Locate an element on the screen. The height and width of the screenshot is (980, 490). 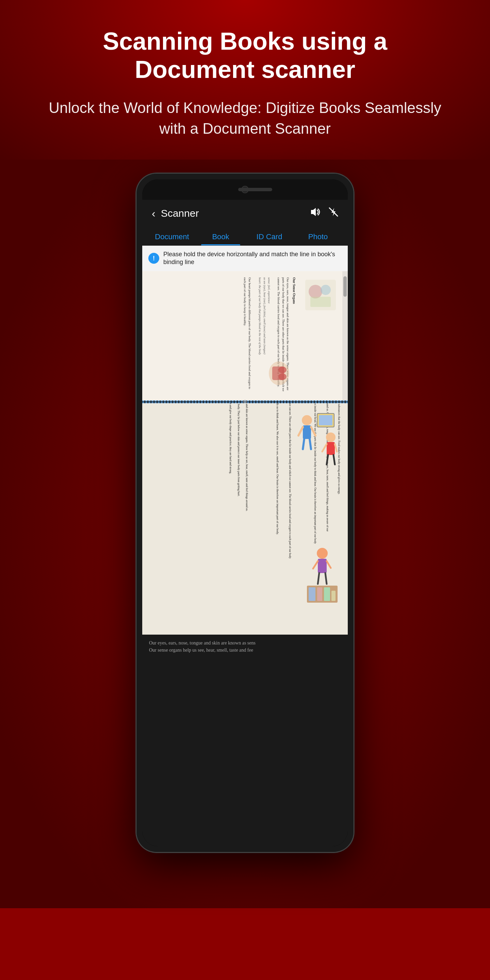
sound-icon is located at coordinates (315, 213).